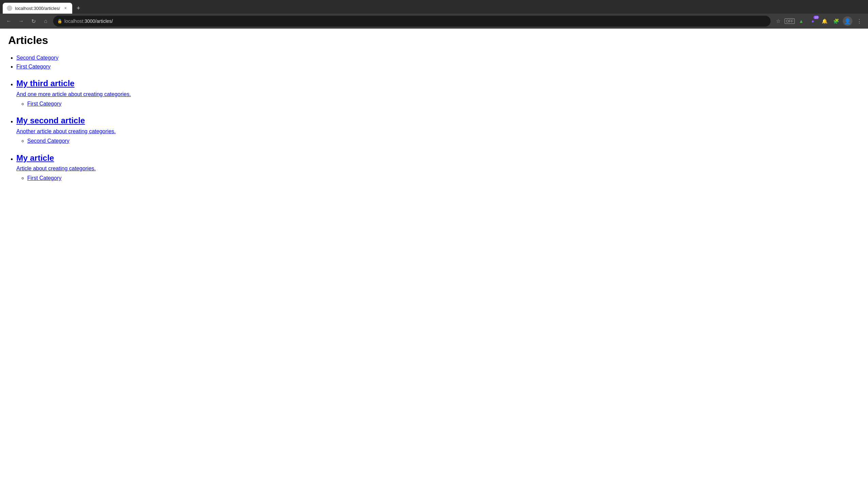  I want to click on ext-alert-button: 🔔, so click(824, 21).